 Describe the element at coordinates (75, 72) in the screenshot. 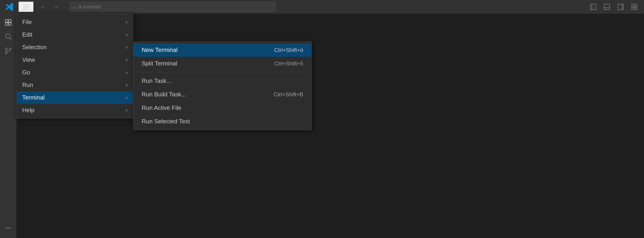

I see `menu-item-go: Go ›` at that location.